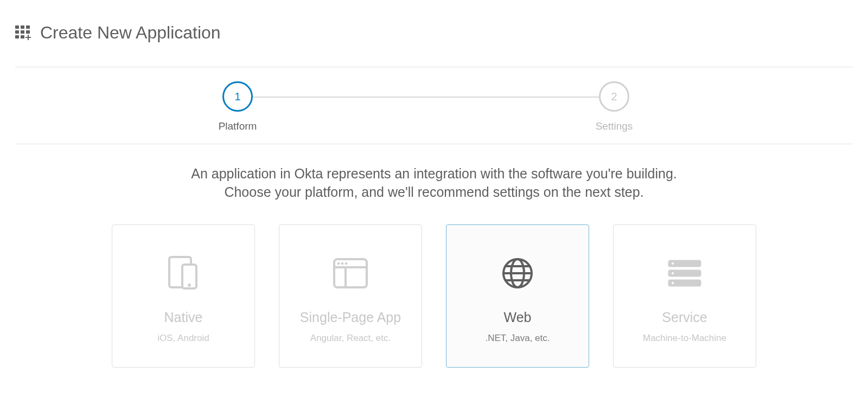 Image resolution: width=868 pixels, height=405 pixels. I want to click on step-settings: 2 Settings, so click(614, 107).